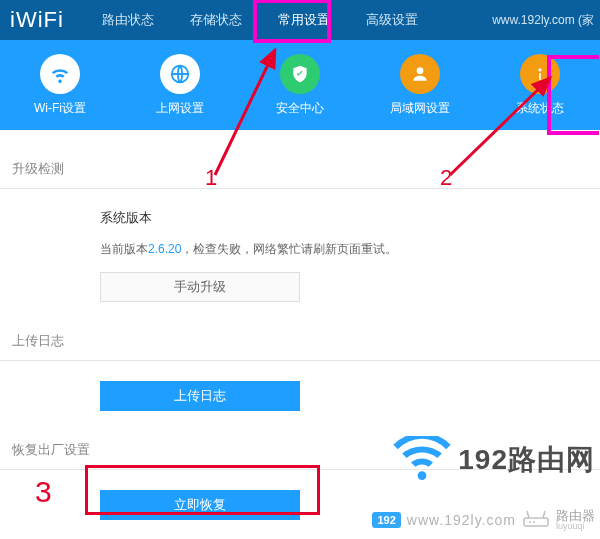 This screenshot has width=600, height=539. Describe the element at coordinates (300, 85) in the screenshot. I see `nav-security-center: 安全中心` at that location.